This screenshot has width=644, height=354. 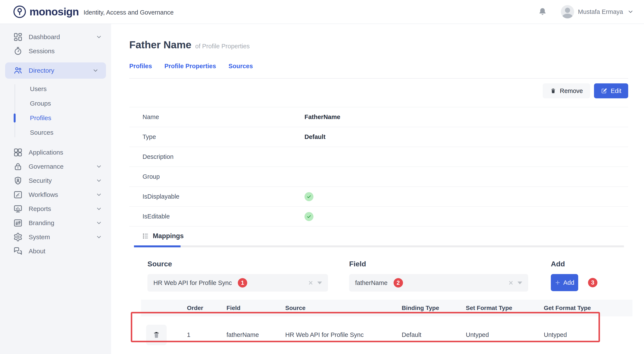 I want to click on sidebar-item-label: Directory, so click(x=60, y=71).